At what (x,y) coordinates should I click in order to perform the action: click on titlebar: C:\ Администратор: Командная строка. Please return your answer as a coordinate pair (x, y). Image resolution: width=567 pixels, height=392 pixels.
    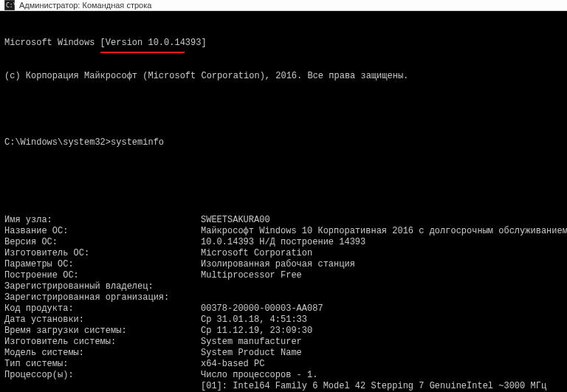
    Looking at the image, I should click on (284, 6).